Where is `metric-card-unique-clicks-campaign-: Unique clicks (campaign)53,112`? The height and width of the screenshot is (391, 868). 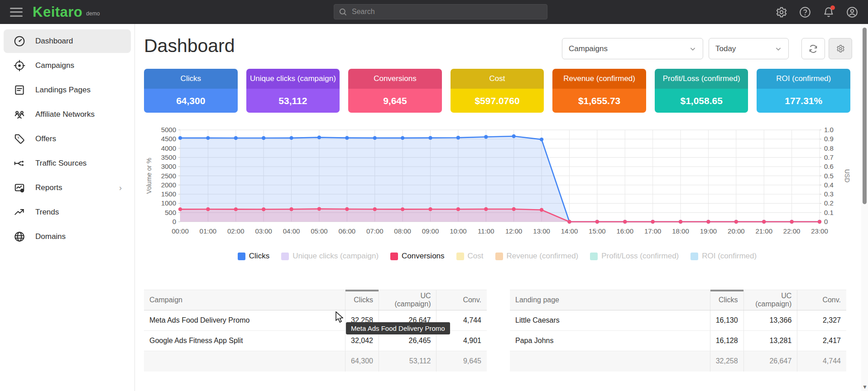 metric-card-unique-clicks-campaign-: Unique clicks (campaign)53,112 is located at coordinates (293, 91).